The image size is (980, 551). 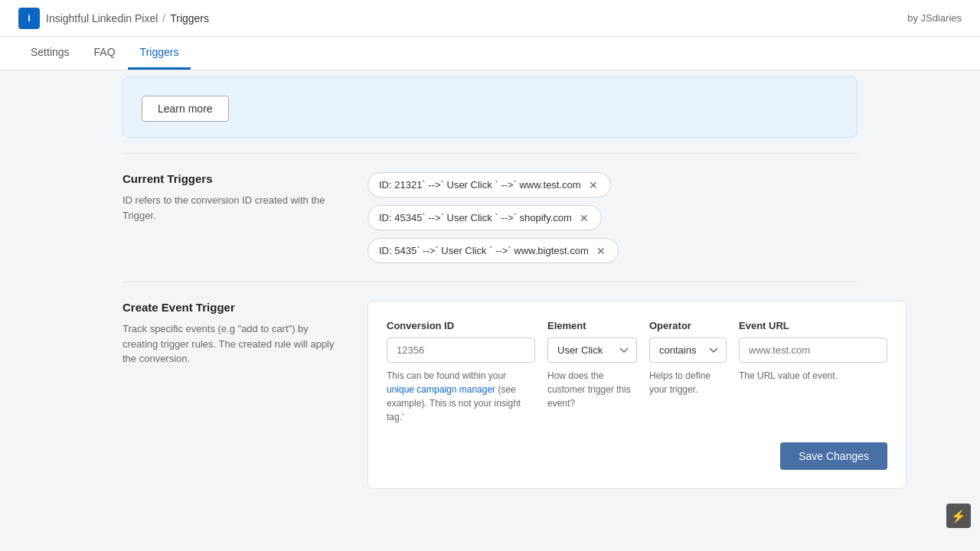 I want to click on conversion-id-desc: This can be found within your unique cam…, so click(x=461, y=396).